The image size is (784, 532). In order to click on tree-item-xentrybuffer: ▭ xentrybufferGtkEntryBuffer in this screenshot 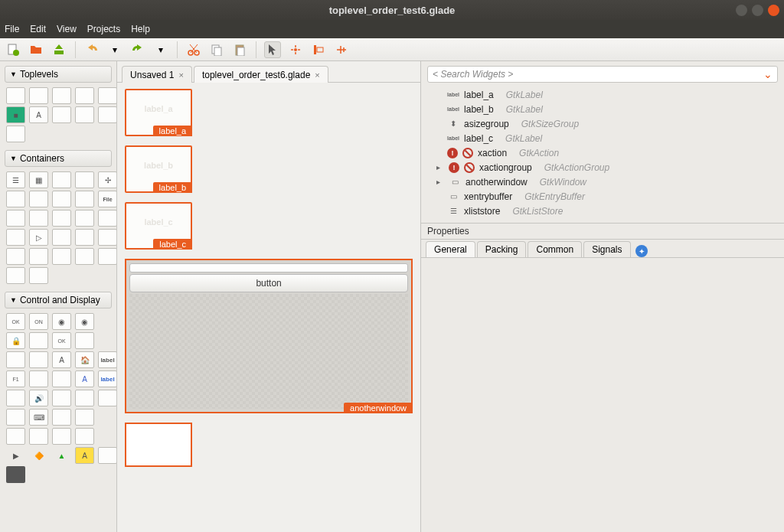, I will do `click(603, 196)`.